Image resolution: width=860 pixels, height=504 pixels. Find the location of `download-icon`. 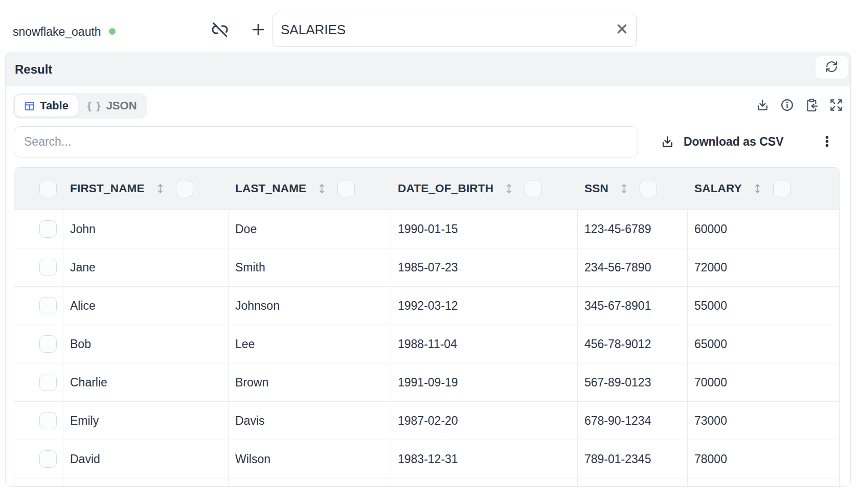

download-icon is located at coordinates (763, 106).